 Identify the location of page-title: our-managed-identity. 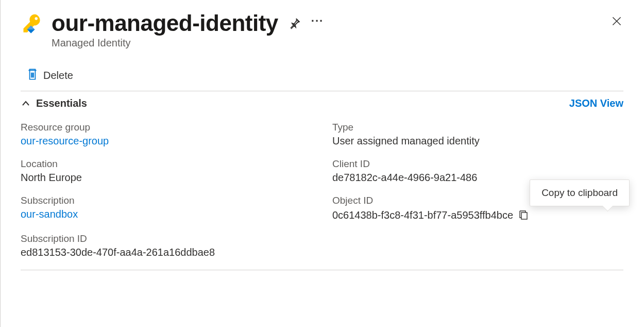
(165, 23).